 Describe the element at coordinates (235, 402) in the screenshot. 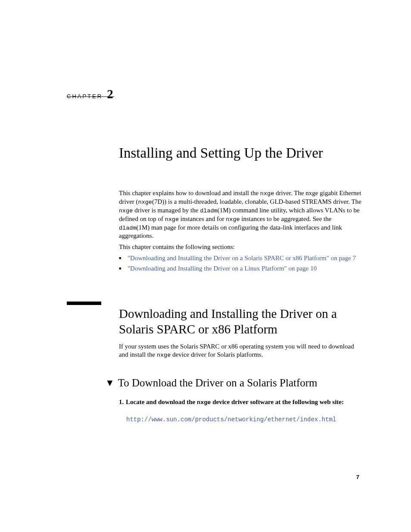

I see `step-text: Locate and download the nxge device driv…` at that location.